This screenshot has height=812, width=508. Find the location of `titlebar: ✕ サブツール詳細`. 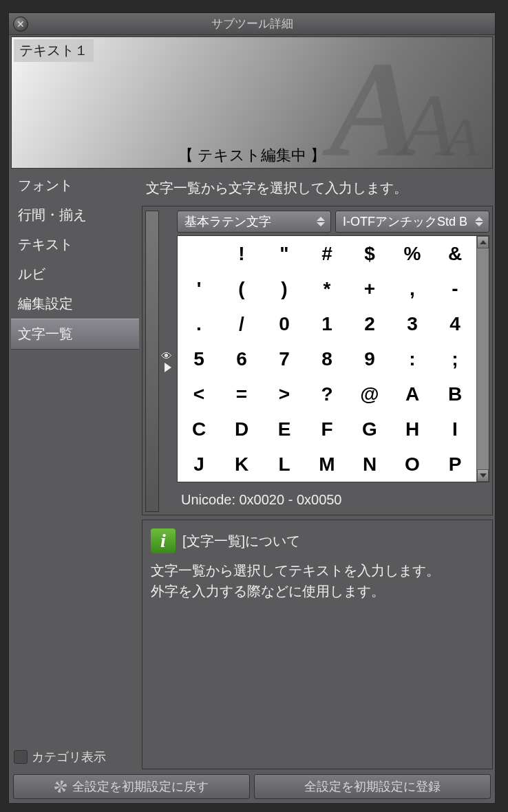

titlebar: ✕ サブツール詳細 is located at coordinates (252, 24).